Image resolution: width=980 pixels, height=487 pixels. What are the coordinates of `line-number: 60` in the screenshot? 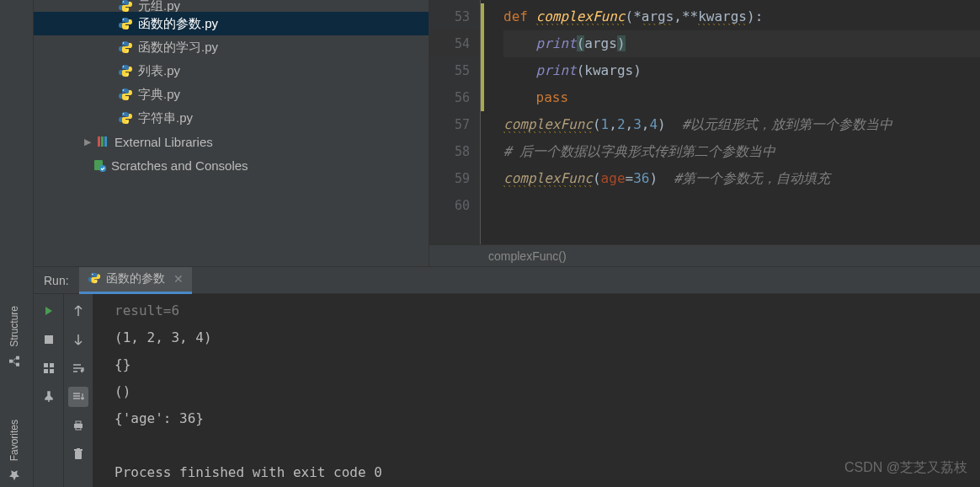 It's located at (455, 206).